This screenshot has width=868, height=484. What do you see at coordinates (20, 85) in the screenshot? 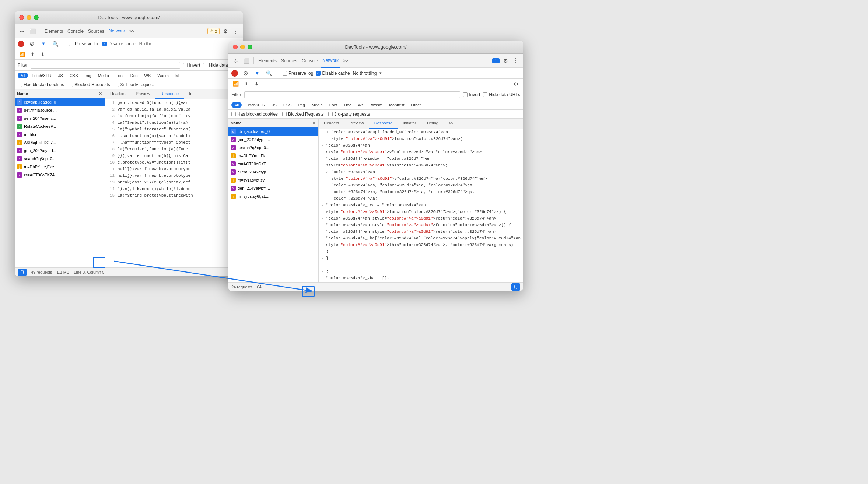
I see `blocked-cookies-cb-back` at bounding box center [20, 85].